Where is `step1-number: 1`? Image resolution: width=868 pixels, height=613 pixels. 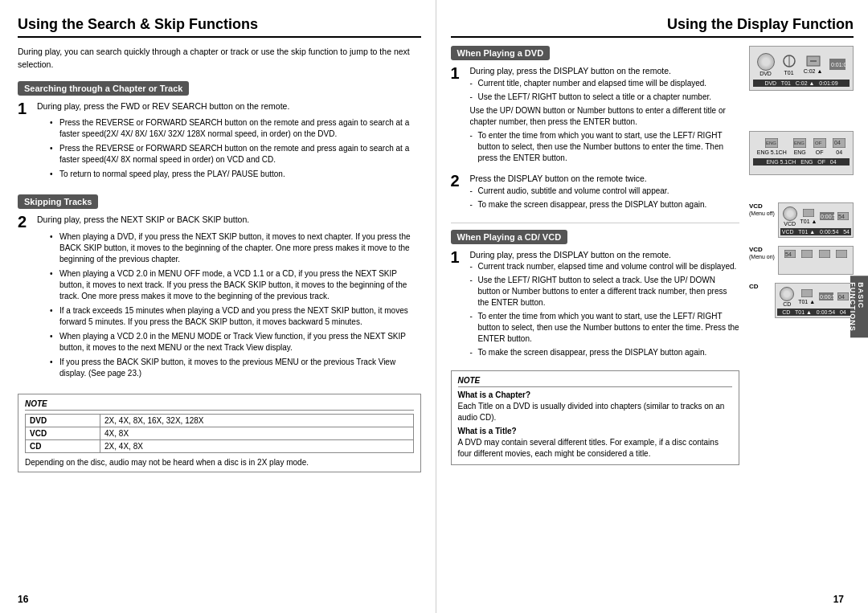
step1-number: 1 is located at coordinates (25, 143).